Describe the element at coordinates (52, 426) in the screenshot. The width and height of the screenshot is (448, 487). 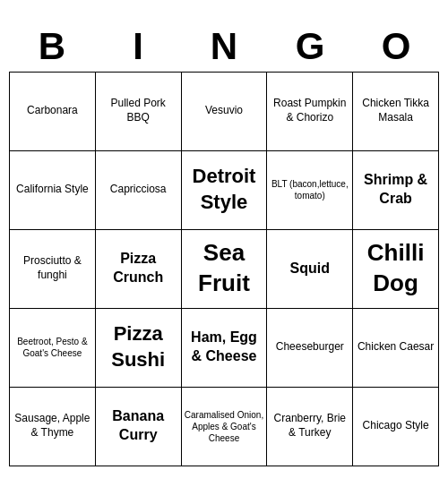
I see `cell-content: Sausage, Apple & Thyme` at that location.